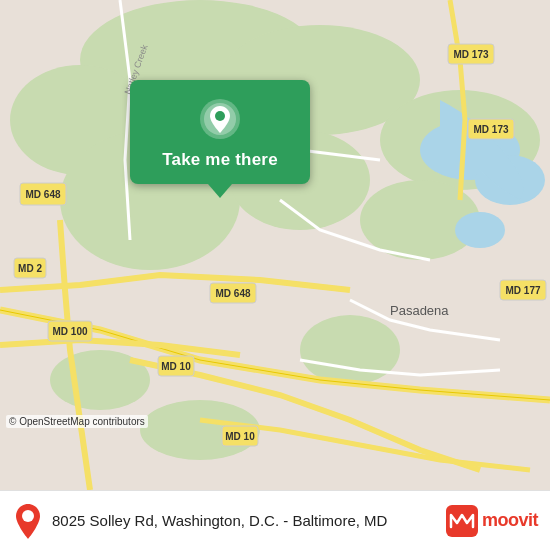  Describe the element at coordinates (220, 132) in the screenshot. I see `popup-box: Take me there` at that location.